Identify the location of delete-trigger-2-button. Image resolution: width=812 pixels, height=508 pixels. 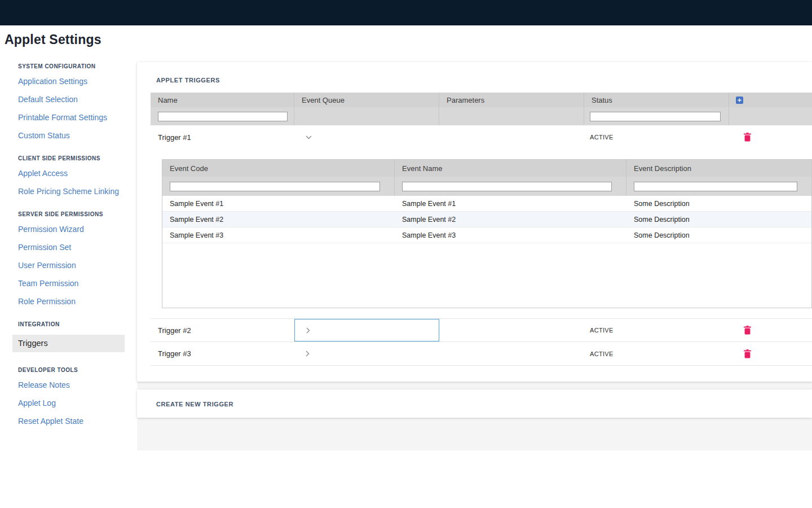
(748, 330).